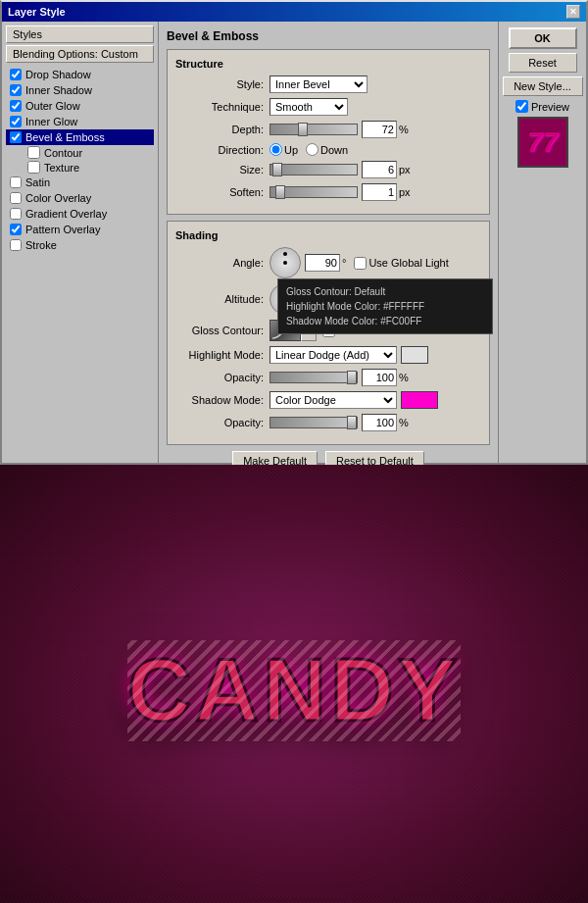 The height and width of the screenshot is (903, 588). Describe the element at coordinates (220, 84) in the screenshot. I see `style-label: Style:` at that location.